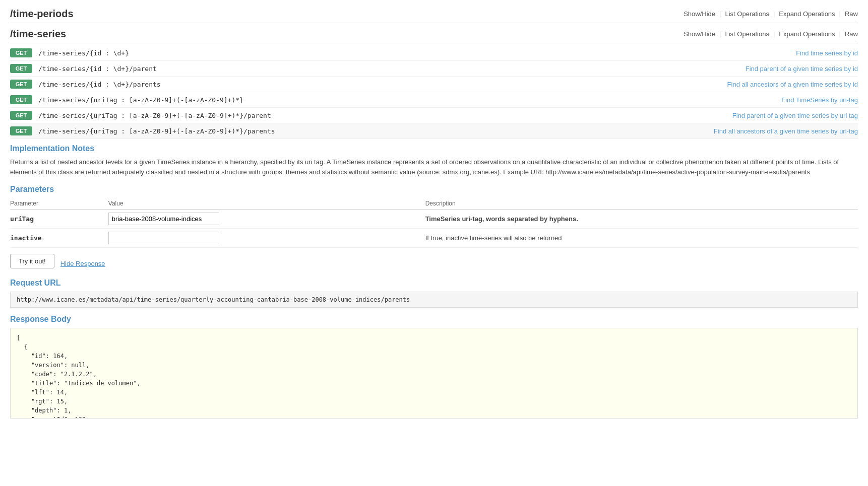  What do you see at coordinates (83, 264) in the screenshot?
I see `hide-response-link: Hide Response` at bounding box center [83, 264].